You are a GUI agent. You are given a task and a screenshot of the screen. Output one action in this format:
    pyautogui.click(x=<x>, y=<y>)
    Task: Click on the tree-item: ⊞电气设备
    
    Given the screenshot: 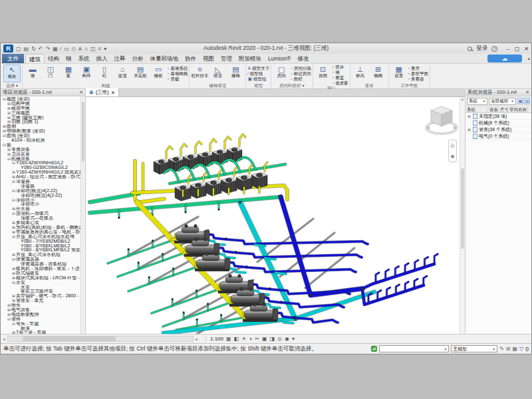 What is the action you would take?
    pyautogui.click(x=43, y=310)
    